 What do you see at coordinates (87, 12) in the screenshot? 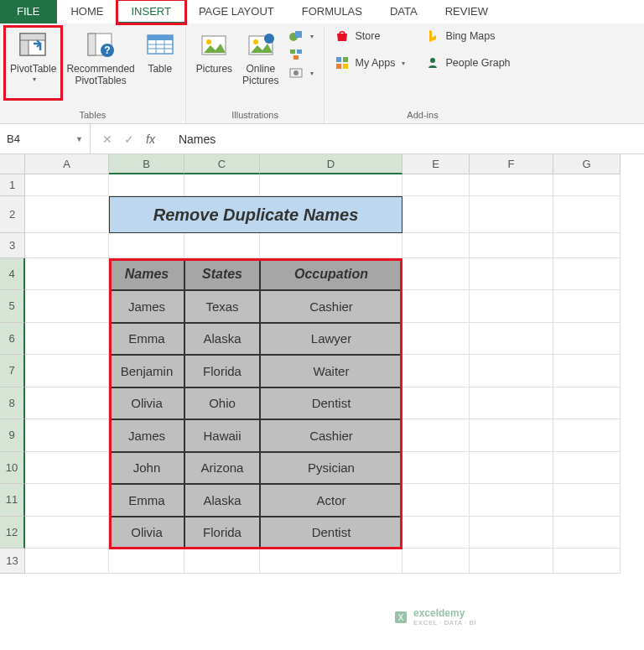
I see `tab-home: HOME` at bounding box center [87, 12].